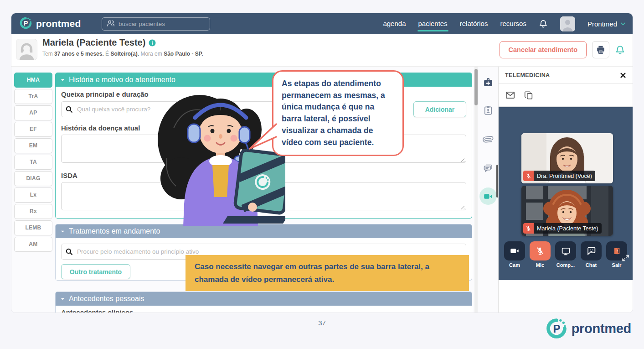  I want to click on telemedicine-panel: TELEMEDICINA, so click(565, 190).